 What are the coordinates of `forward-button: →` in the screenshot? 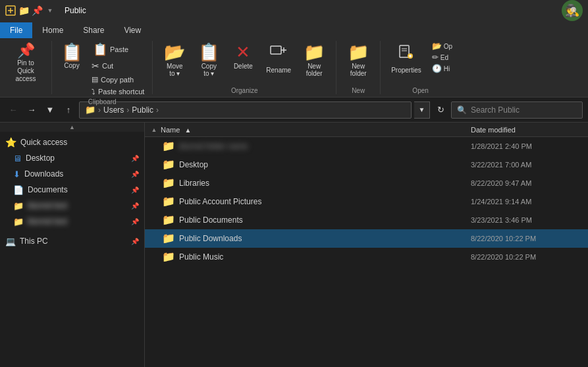 It's located at (32, 110).